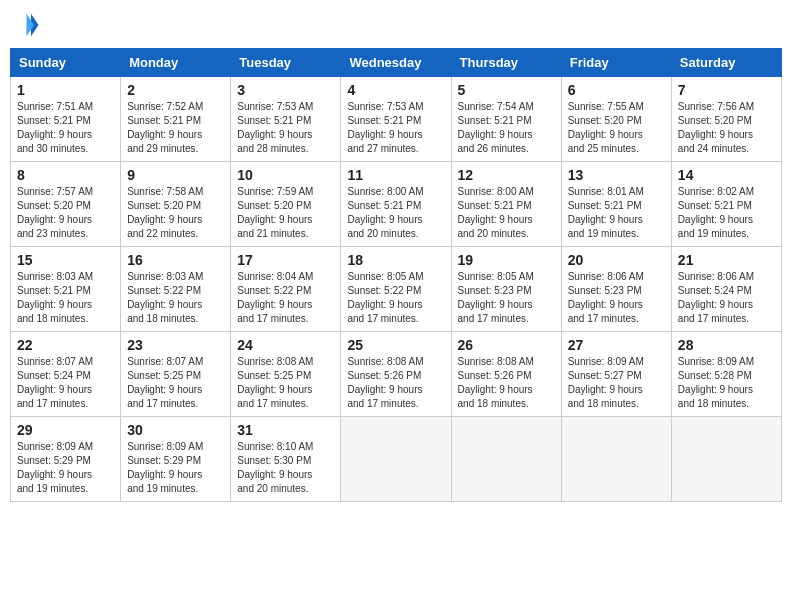  I want to click on day-cell: 20Sunrise: 8:06 AM Sunset: 5:23 PM Dayli…, so click(616, 290).